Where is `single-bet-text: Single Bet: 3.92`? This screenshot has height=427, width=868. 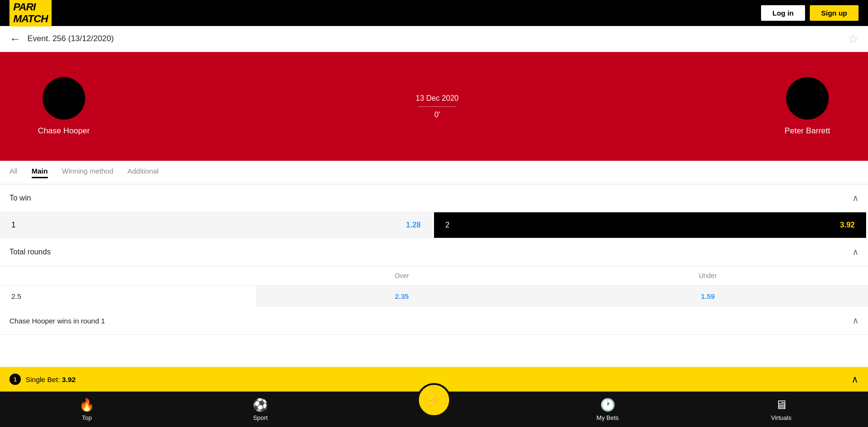
single-bet-text: Single Bet: 3.92 is located at coordinates (51, 379).